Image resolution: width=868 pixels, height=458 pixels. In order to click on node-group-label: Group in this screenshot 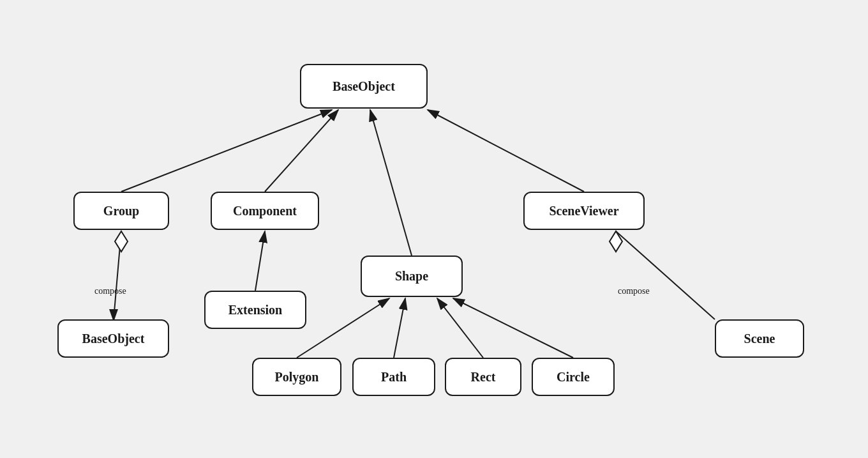, I will do `click(121, 211)`.